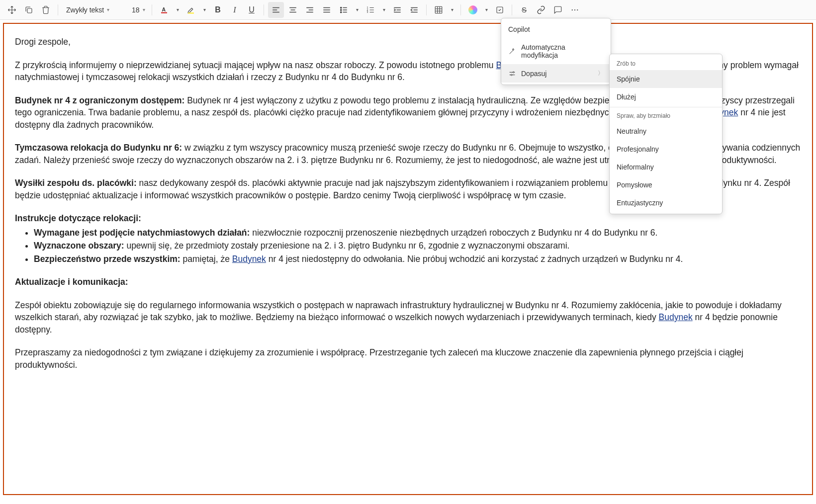 The image size is (816, 504). What do you see at coordinates (666, 203) in the screenshot?
I see `submenu-item-enthusiastic: Entuzjastyczny` at bounding box center [666, 203].